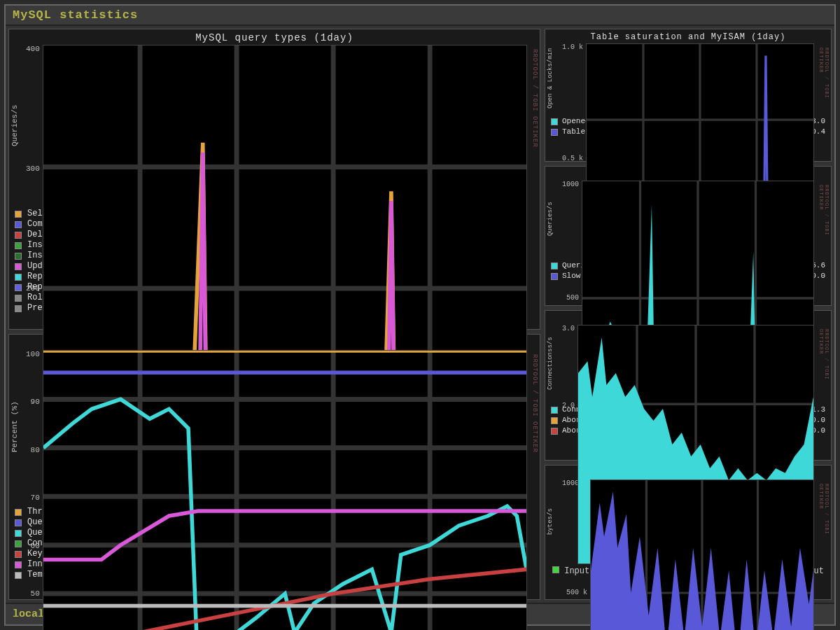 The image size is (840, 630). I want to click on y-axis-label: bytes/s, so click(552, 522).